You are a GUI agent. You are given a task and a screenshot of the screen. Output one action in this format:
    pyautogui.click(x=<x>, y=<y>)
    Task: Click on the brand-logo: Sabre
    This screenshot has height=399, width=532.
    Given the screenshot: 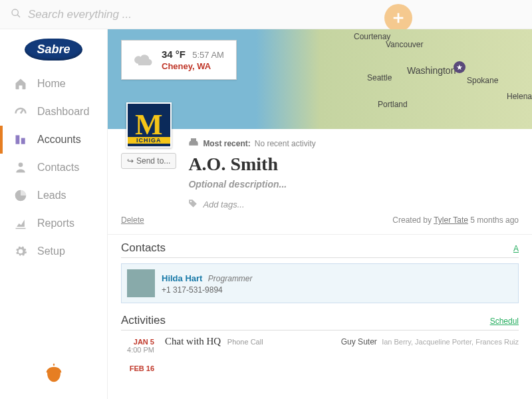 What is the action you would take?
    pyautogui.click(x=53, y=49)
    